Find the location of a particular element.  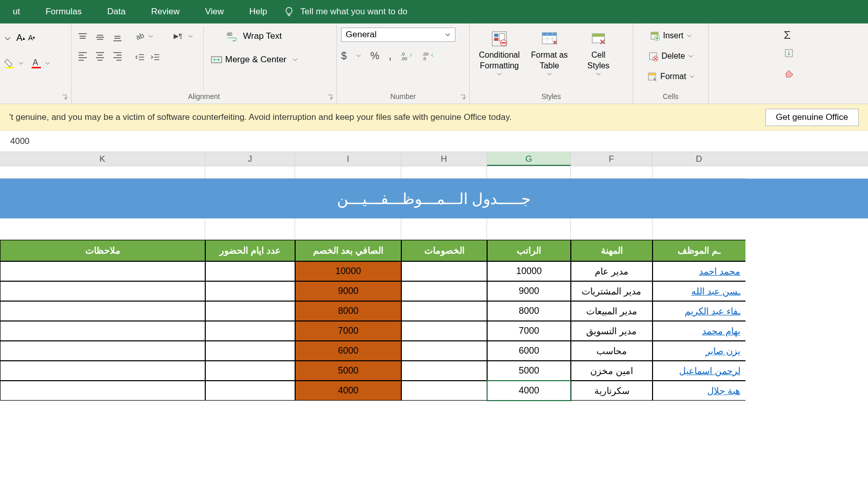

cell-job: مدير التسويق is located at coordinates (612, 331).